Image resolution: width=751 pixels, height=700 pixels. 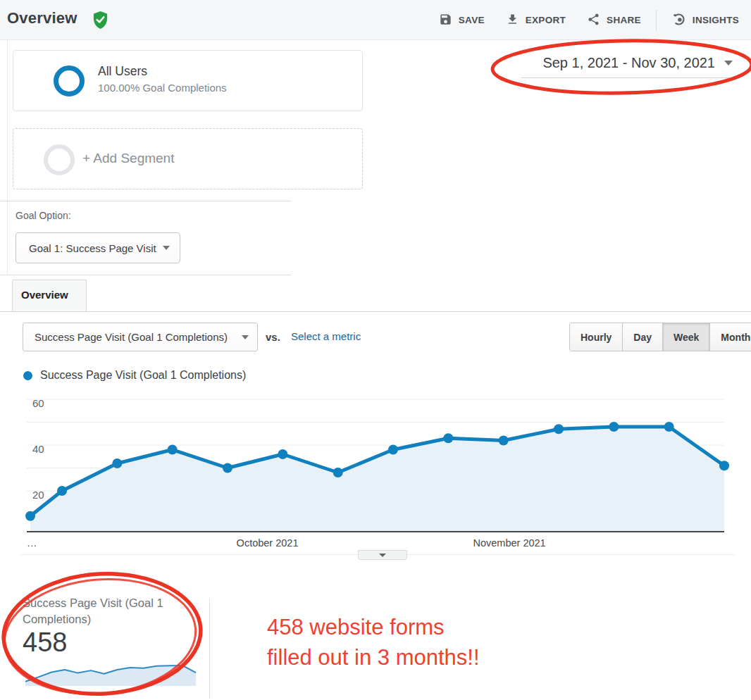 What do you see at coordinates (123, 72) in the screenshot?
I see `segment-name: All Users` at bounding box center [123, 72].